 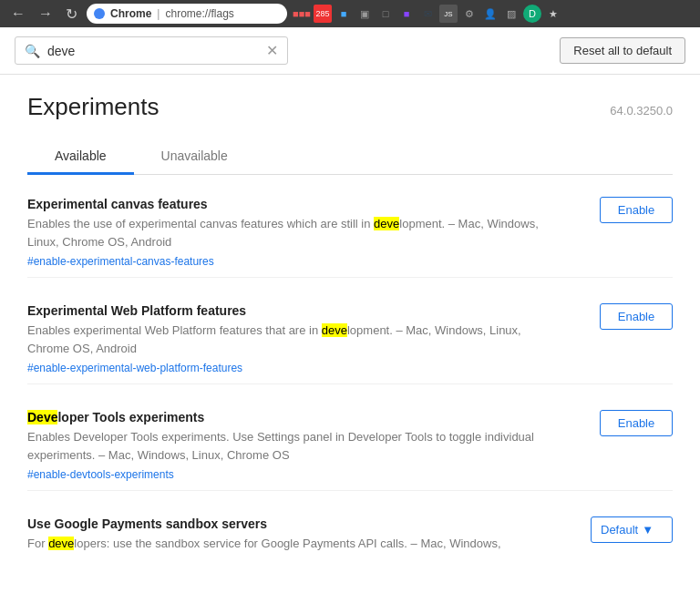 I want to click on window-icon: □, so click(x=386, y=14).